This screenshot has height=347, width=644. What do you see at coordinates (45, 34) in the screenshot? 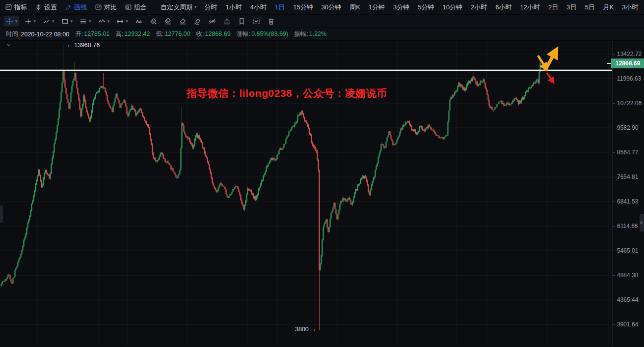
I see `time-value: 2020-10-22 08:00` at bounding box center [45, 34].